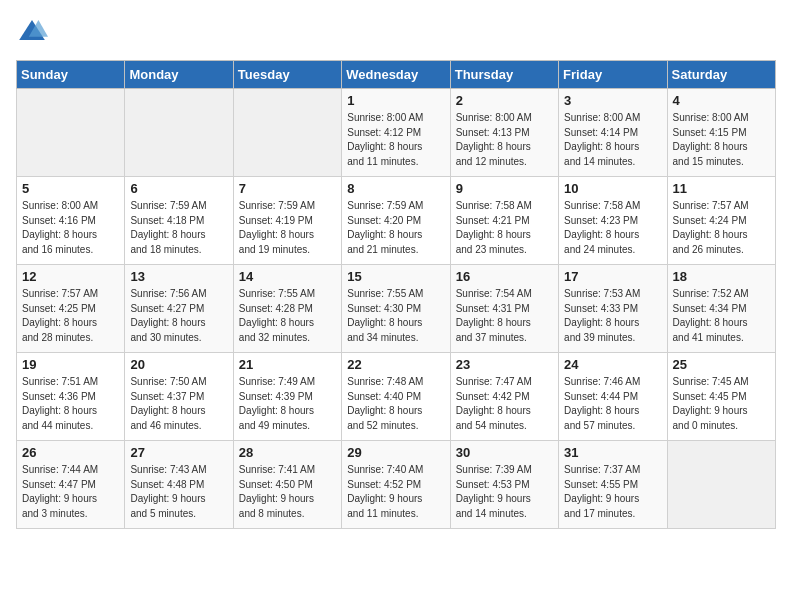  What do you see at coordinates (178, 492) in the screenshot?
I see `day-info: Sunrise: 7:43 AM Sunset: 4:48 PM Dayligh…` at bounding box center [178, 492].